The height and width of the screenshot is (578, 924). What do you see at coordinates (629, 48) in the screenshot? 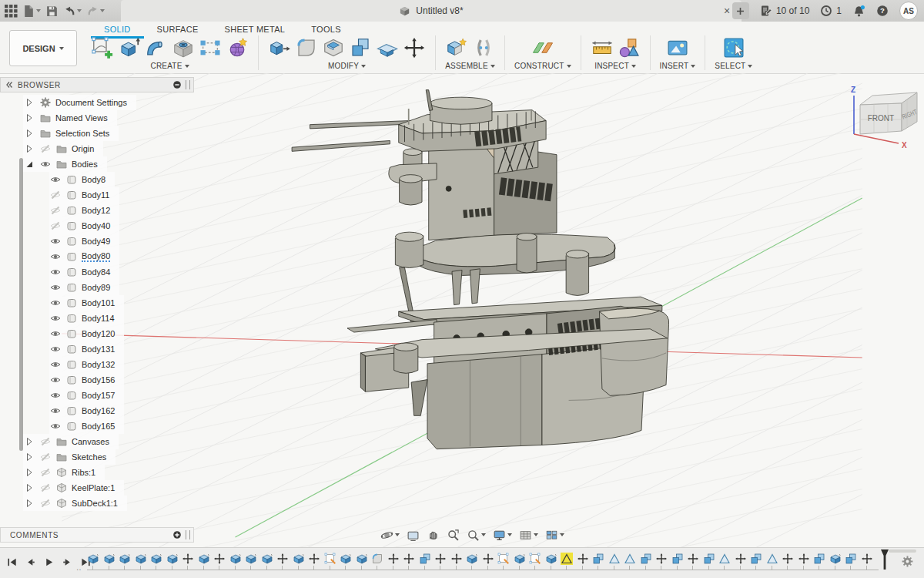
I see `section-analysis-icon` at bounding box center [629, 48].